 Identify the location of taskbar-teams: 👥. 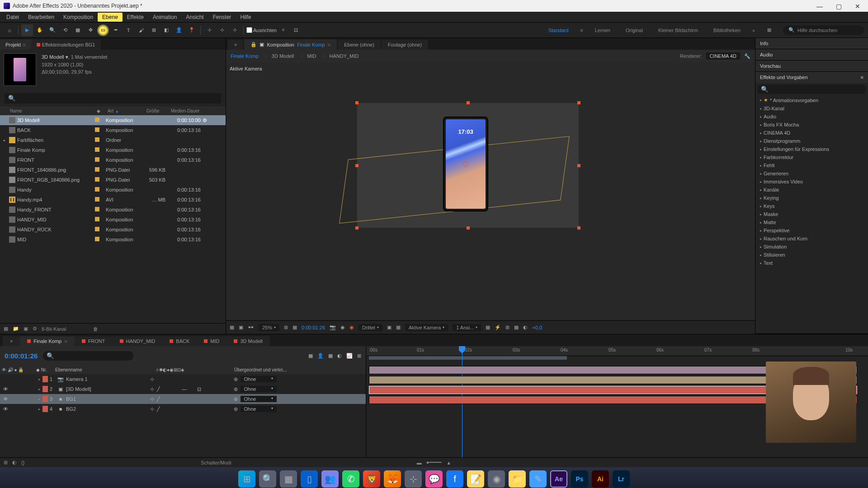
(330, 479).